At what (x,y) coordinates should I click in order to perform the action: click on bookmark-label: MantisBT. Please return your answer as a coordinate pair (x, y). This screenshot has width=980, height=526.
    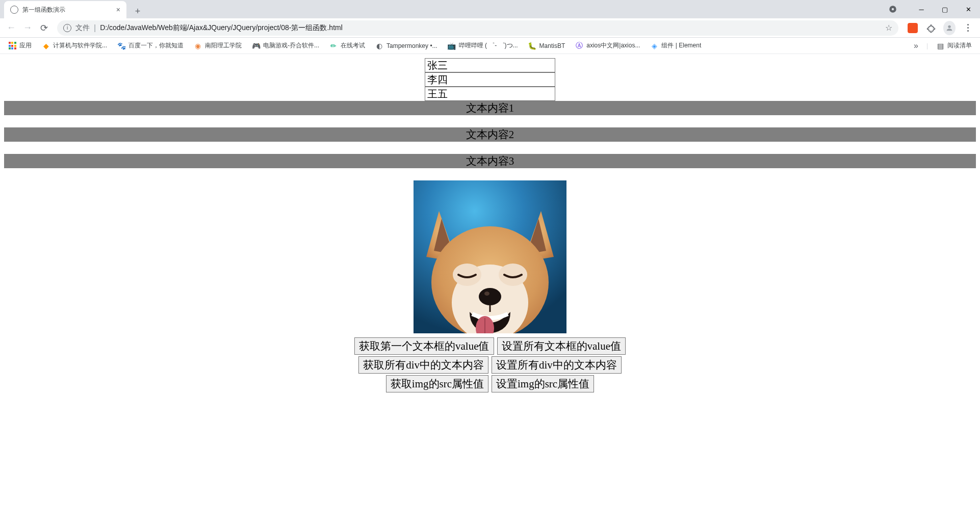
    Looking at the image, I should click on (553, 46).